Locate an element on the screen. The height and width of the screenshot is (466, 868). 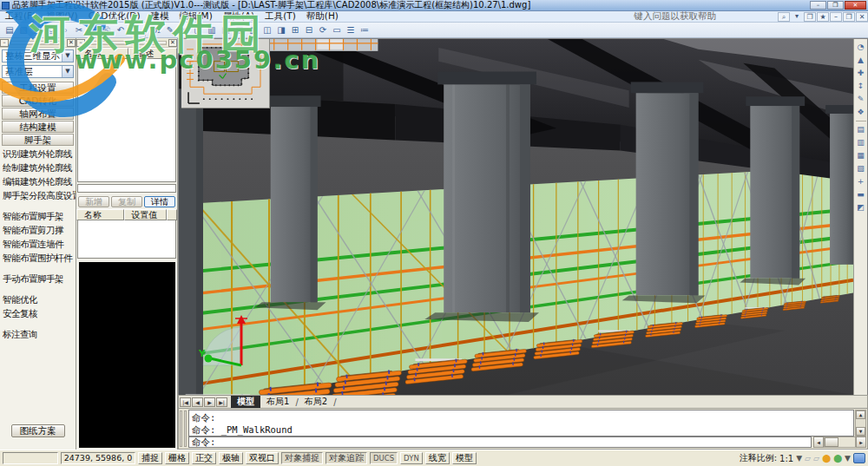
sidebar-drag-handle is located at coordinates (38, 43).